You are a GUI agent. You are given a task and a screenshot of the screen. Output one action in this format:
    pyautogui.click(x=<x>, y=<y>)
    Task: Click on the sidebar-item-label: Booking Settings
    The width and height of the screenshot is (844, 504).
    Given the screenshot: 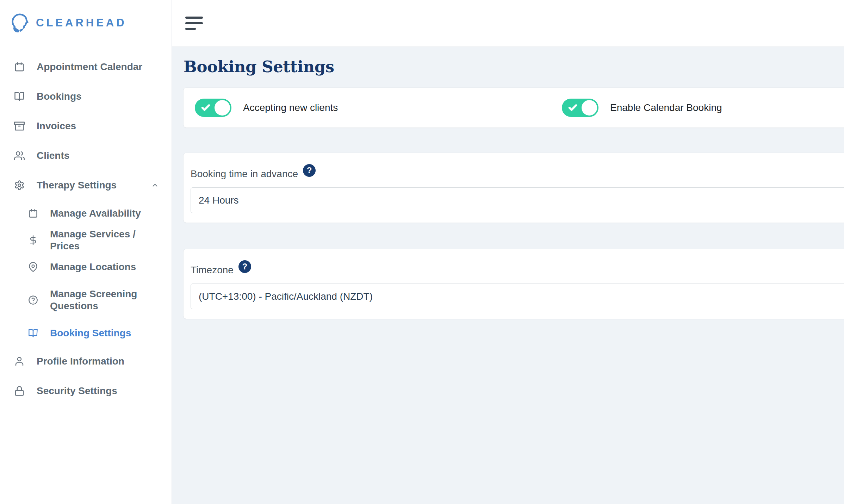 What is the action you would take?
    pyautogui.click(x=91, y=333)
    